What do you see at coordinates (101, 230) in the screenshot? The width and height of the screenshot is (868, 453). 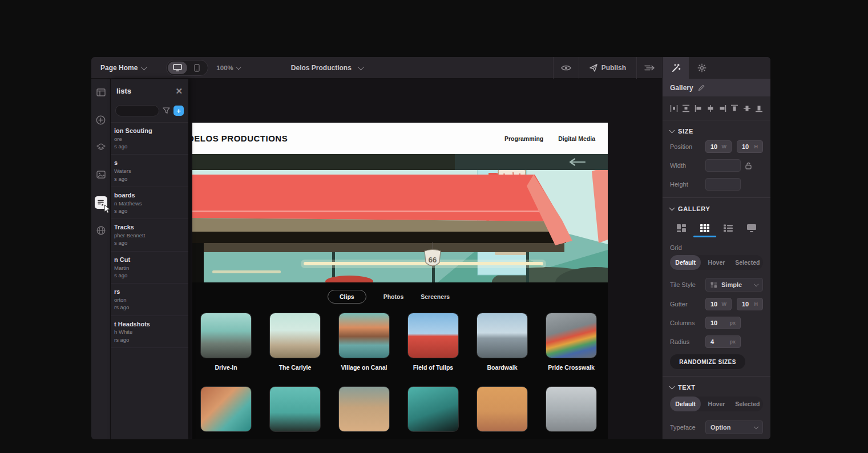 I see `site-settings-button` at bounding box center [101, 230].